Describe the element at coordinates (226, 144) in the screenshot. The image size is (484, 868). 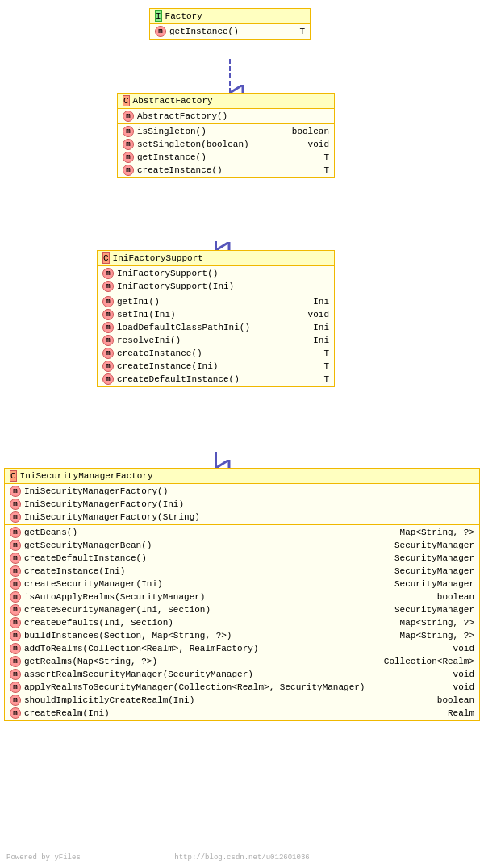
I see `af-method-1: m setSingleton(boolean) void` at that location.